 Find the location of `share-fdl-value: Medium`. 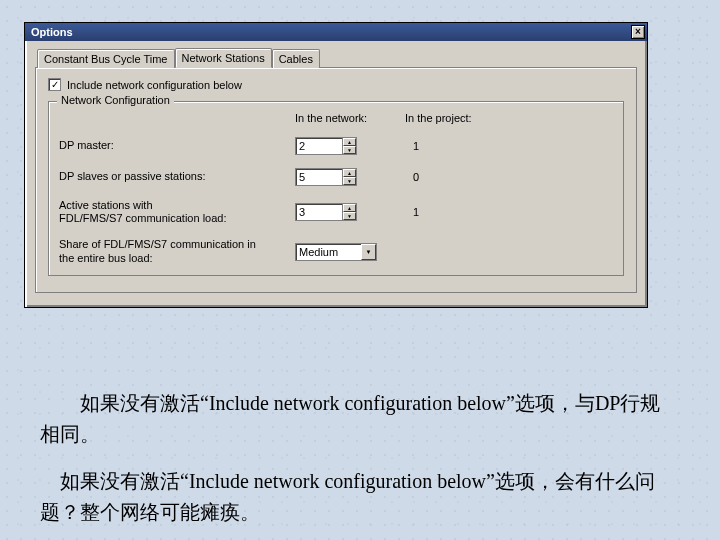

share-fdl-value: Medium is located at coordinates (328, 252).